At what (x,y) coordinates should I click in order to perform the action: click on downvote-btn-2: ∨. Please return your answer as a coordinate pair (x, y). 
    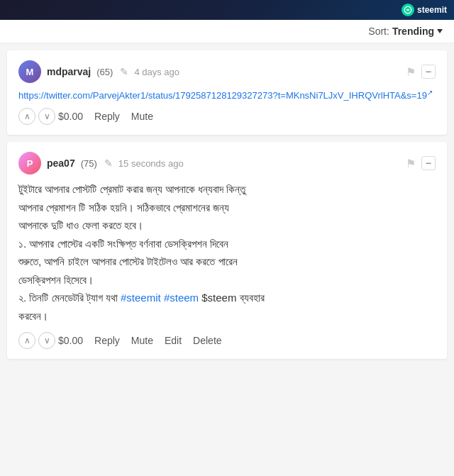
    Looking at the image, I should click on (47, 341).